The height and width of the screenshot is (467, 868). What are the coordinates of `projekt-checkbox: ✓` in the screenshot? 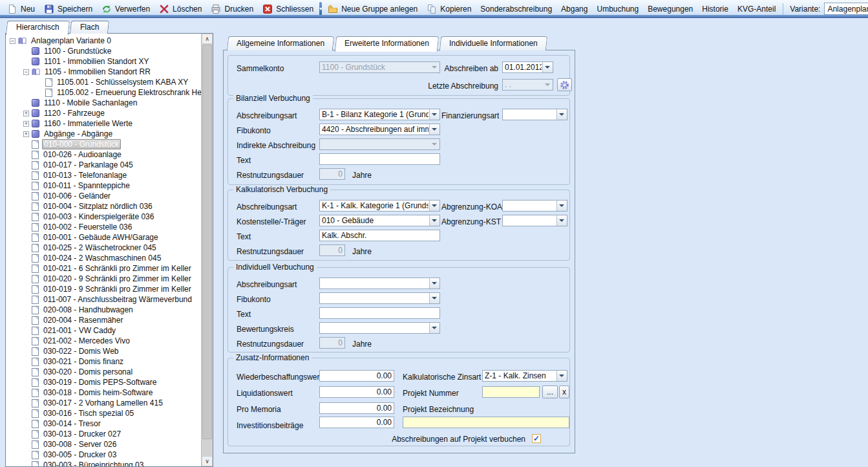 It's located at (536, 439).